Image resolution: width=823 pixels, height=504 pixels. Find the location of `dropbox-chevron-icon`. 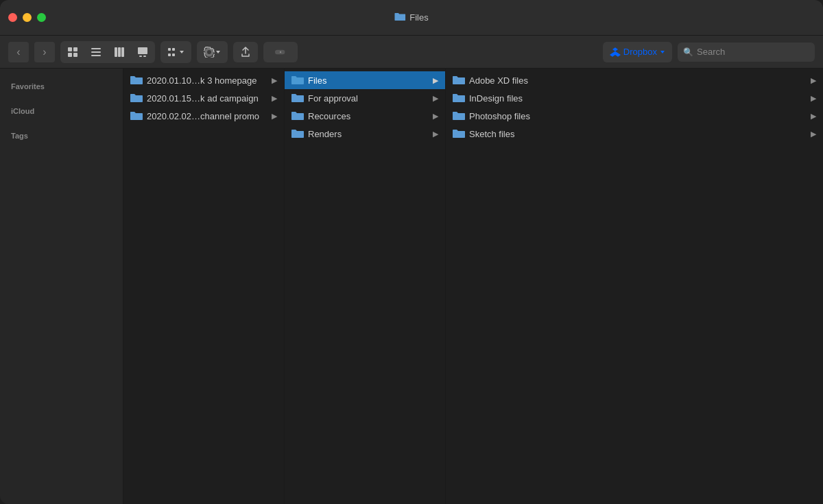

dropbox-chevron-icon is located at coordinates (663, 52).